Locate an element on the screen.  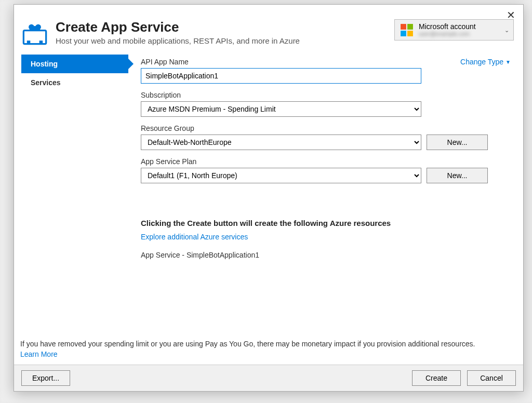
chevron-down-icon: ⌄ is located at coordinates (507, 30).